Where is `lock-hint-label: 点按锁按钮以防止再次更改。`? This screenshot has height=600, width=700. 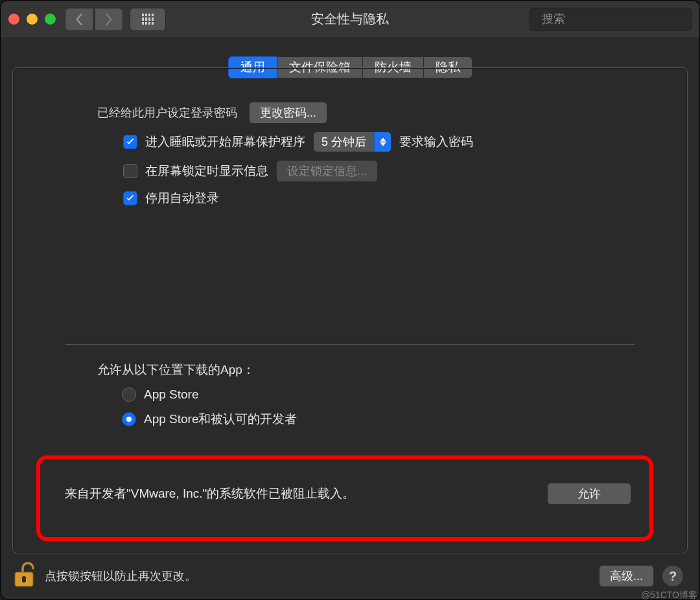
lock-hint-label: 点按锁按钮以防止再次更改。 is located at coordinates (121, 576).